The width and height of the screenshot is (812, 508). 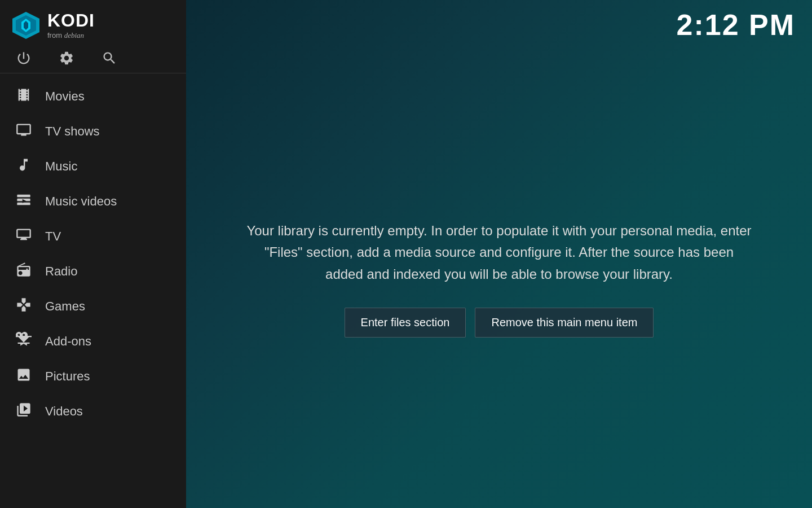 What do you see at coordinates (93, 73) in the screenshot?
I see `sidebar-divider` at bounding box center [93, 73].